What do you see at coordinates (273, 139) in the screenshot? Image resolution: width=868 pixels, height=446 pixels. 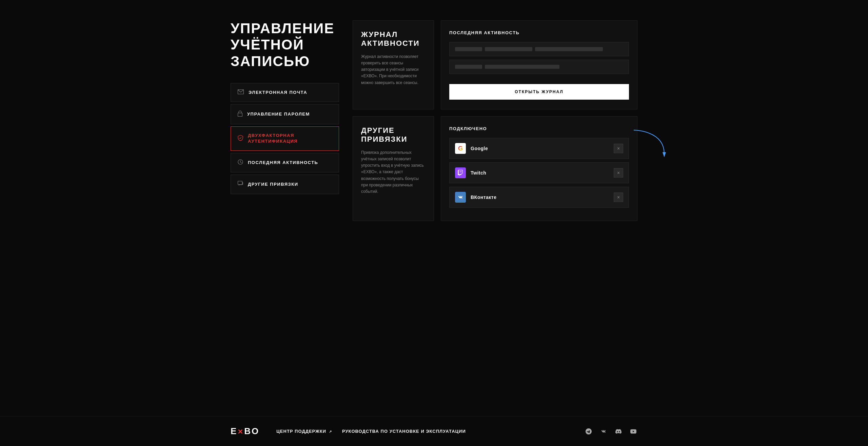 I see `sidebar-item-2fa-label: ДВУХФАКТОРНАЯ АУТЕНТИФИКАЦИЯ` at bounding box center [273, 139].